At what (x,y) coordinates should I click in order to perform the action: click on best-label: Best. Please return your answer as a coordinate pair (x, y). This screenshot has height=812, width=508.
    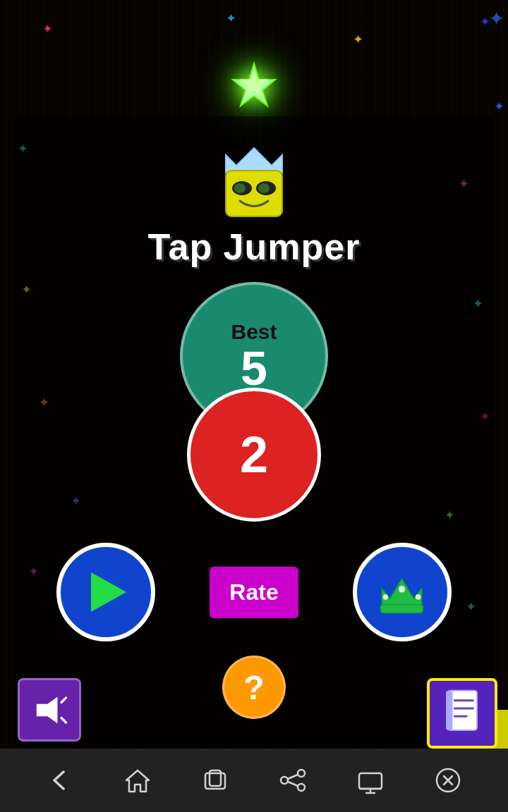
    Looking at the image, I should click on (254, 332).